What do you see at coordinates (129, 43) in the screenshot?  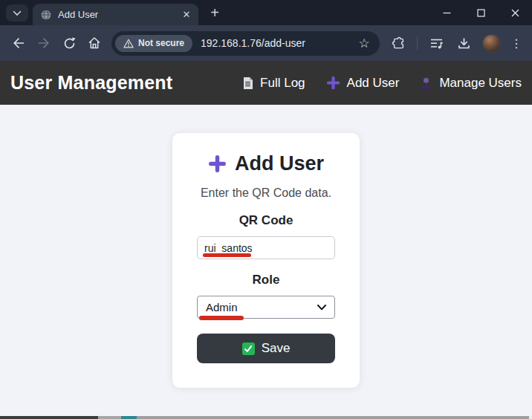 I see `warning-triangle-icon` at bounding box center [129, 43].